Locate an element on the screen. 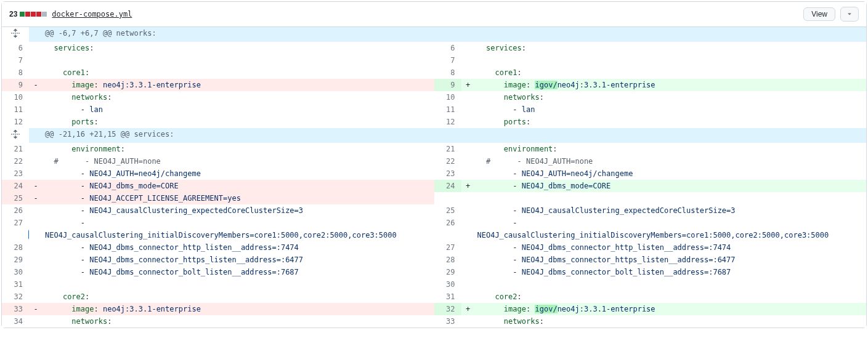 The height and width of the screenshot is (346, 868). line-number-left: 11 is located at coordinates (15, 110).